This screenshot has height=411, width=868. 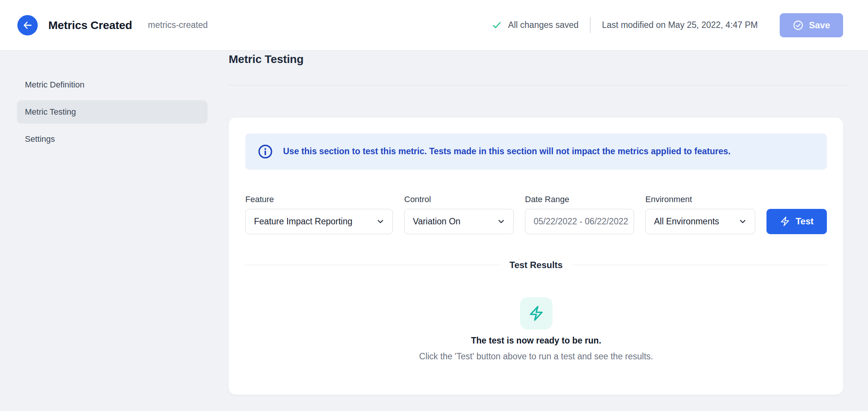 I want to click on test-results-heading: Test Results, so click(x=536, y=265).